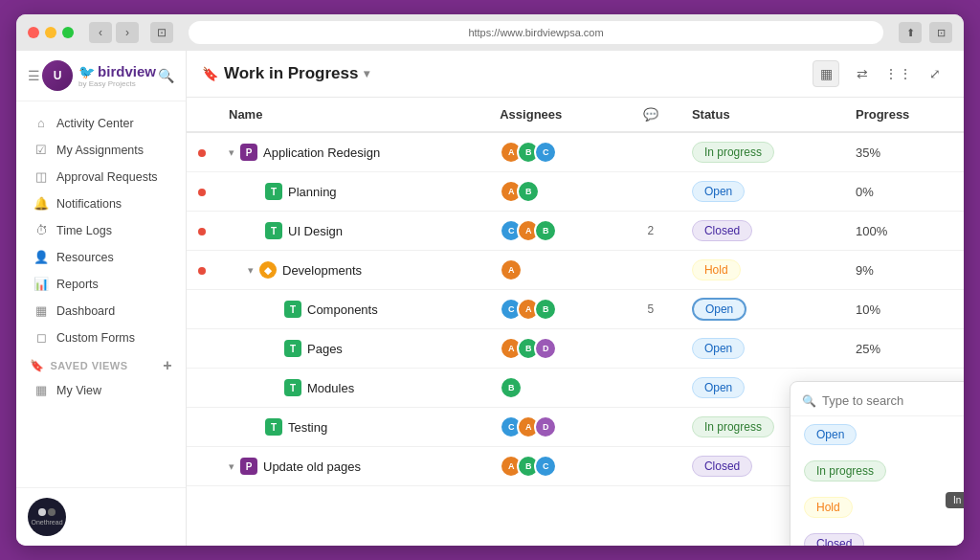 Image resolution: width=980 pixels, height=560 pixels. What do you see at coordinates (68, 33) in the screenshot?
I see `maximize-window-button` at bounding box center [68, 33].